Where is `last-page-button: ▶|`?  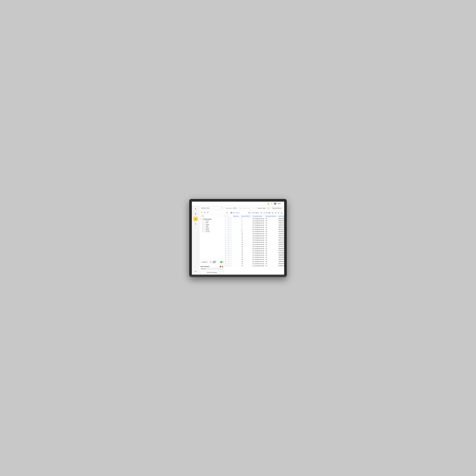 last-page-button: ▶| is located at coordinates (282, 213).